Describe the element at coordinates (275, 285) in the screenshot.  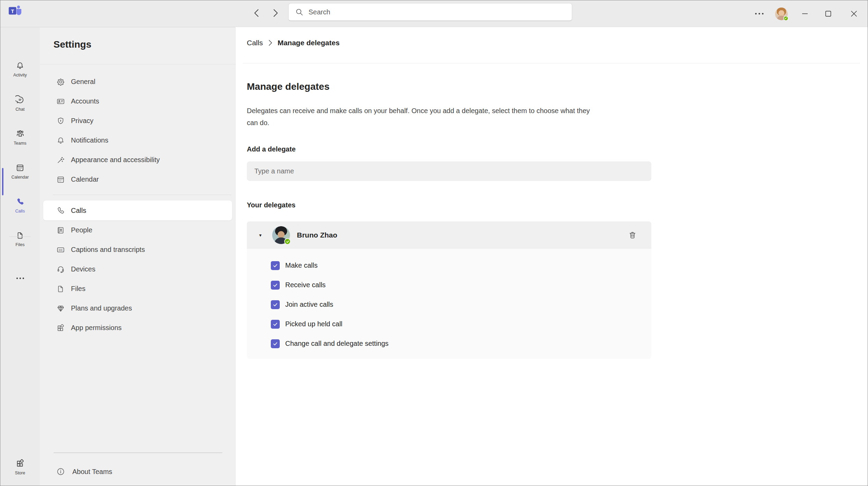
I see `checkbox-receive-calls` at that location.